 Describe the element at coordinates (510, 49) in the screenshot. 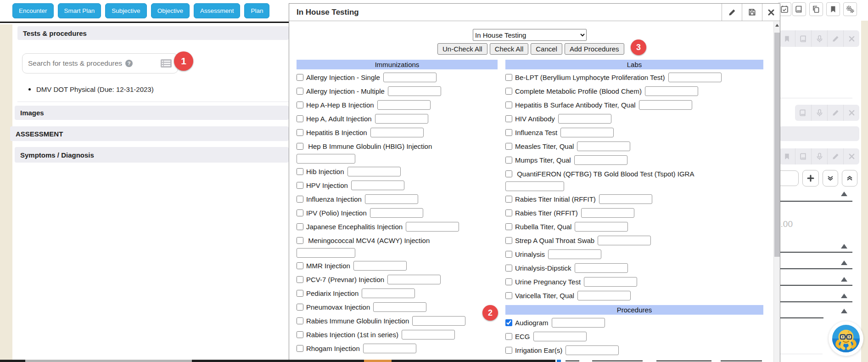

I see `check-all-button: Check All` at that location.